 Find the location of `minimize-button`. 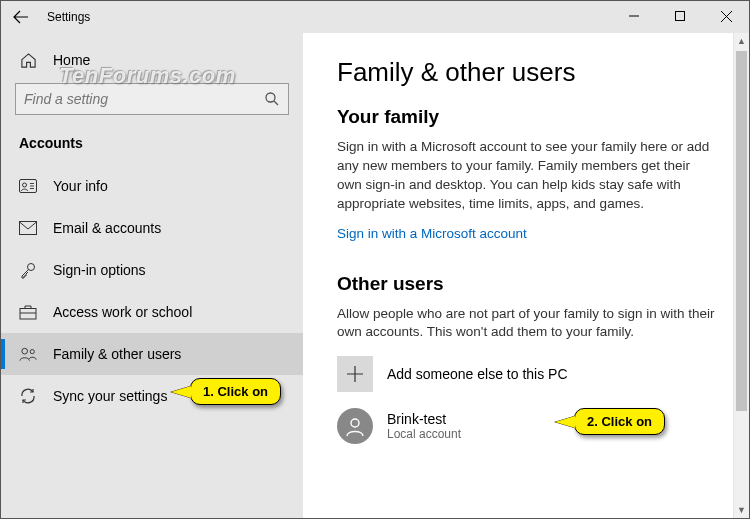

minimize-button is located at coordinates (634, 16).